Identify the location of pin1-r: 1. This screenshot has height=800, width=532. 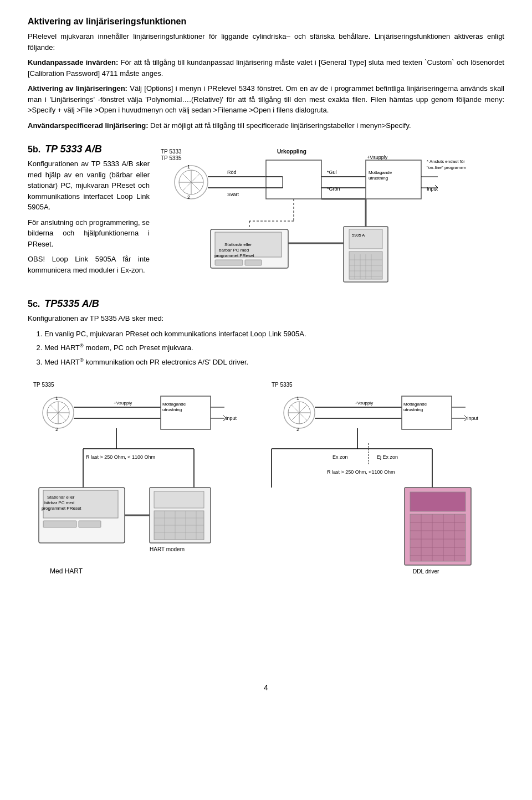
(298, 398).